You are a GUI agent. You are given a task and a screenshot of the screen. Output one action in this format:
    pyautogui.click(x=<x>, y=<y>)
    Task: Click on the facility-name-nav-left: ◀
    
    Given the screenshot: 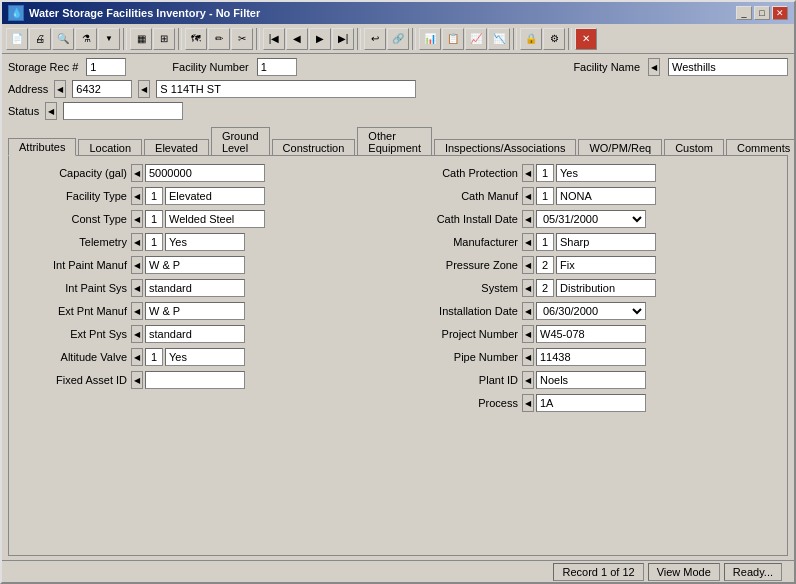 What is the action you would take?
    pyautogui.click(x=654, y=67)
    